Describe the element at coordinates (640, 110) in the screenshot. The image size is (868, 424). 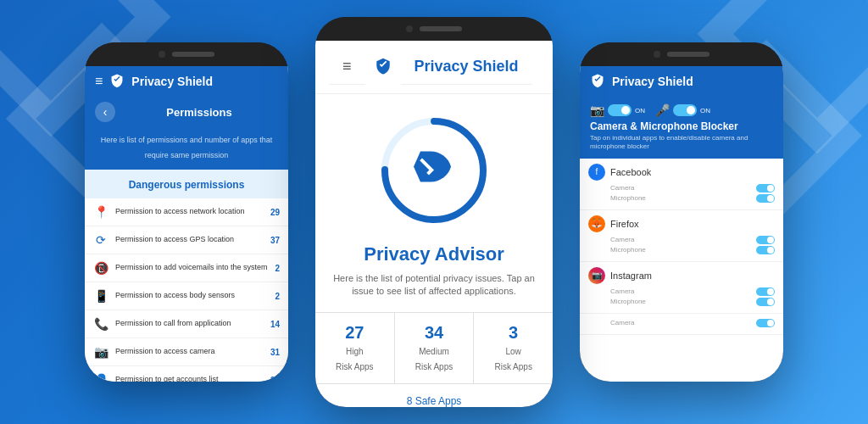
I see `camera-toggle-label: ON` at that location.